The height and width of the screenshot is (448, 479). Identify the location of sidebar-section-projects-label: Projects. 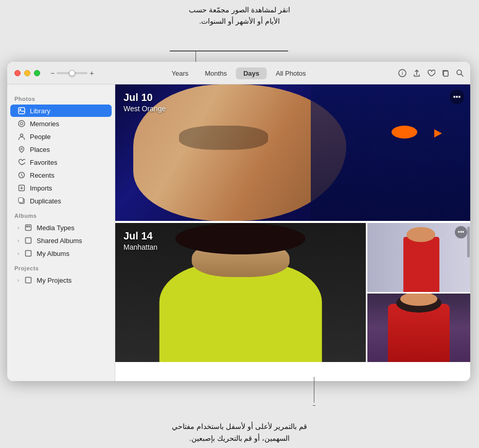
(61, 267).